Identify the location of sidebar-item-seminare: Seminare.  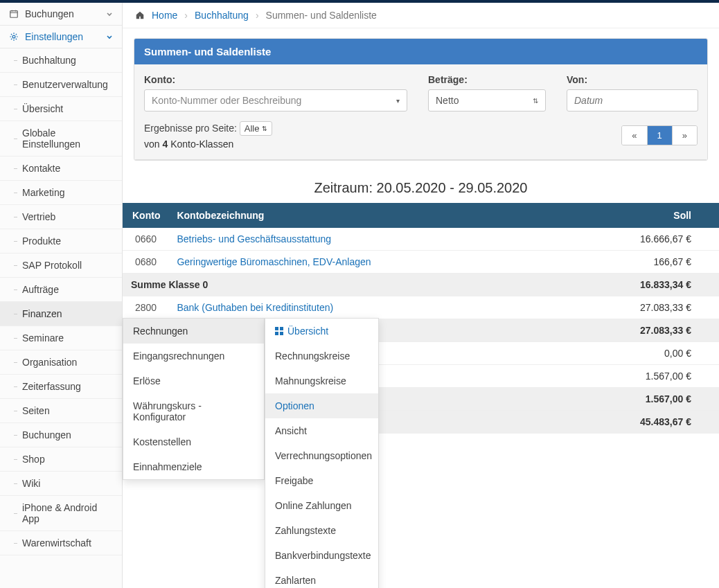
(61, 338).